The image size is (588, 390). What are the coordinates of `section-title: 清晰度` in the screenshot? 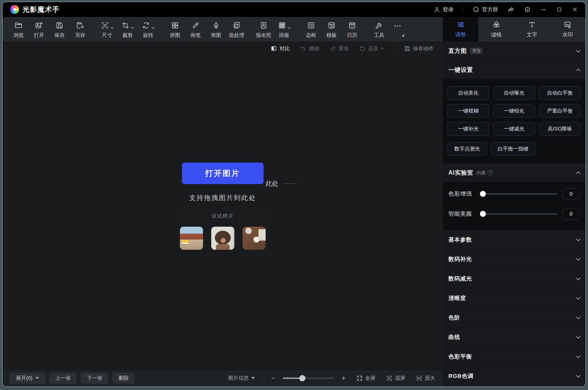 It's located at (457, 298).